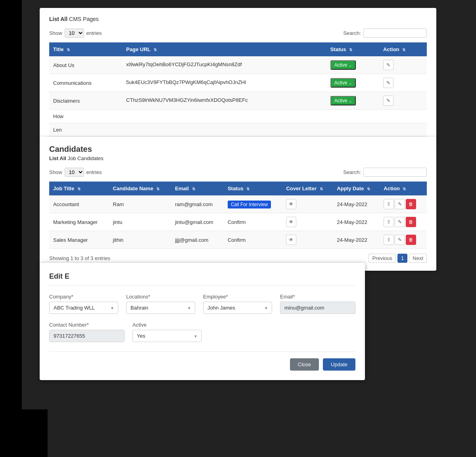 This screenshot has width=476, height=457. Describe the element at coordinates (84, 304) in the screenshot. I see `company-field: Company* ABC Trading WLL` at that location.